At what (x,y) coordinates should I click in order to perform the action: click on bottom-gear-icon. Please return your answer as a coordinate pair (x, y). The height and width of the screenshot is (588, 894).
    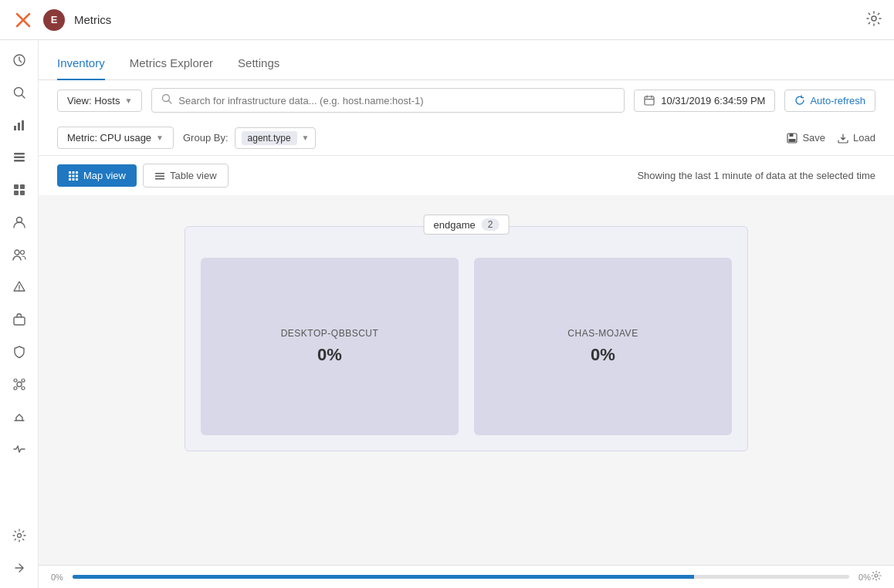
    Looking at the image, I should click on (876, 577).